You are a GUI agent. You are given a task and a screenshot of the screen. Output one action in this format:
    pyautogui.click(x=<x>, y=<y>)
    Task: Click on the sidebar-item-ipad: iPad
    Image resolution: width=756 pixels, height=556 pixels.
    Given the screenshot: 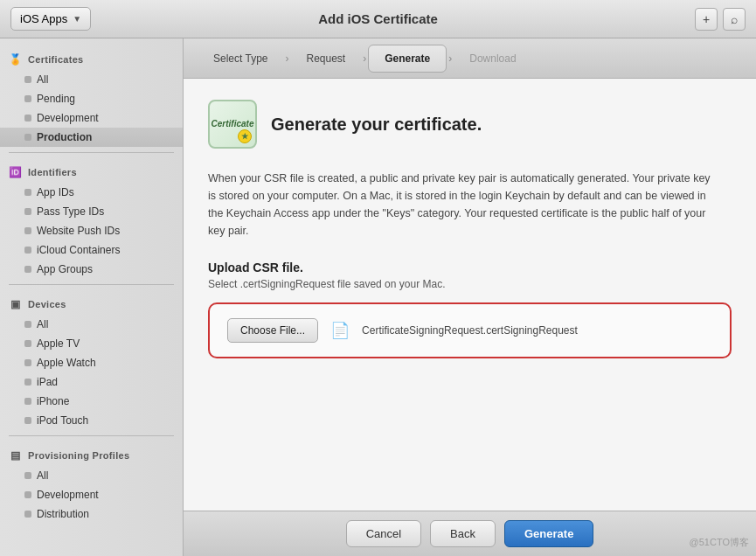 What is the action you would take?
    pyautogui.click(x=91, y=382)
    